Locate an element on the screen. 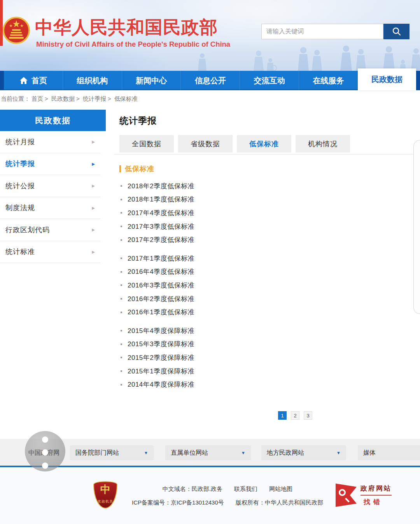 This screenshot has width=420, height=524. report-link: 2015年2季度保障标准 is located at coordinates (161, 358).